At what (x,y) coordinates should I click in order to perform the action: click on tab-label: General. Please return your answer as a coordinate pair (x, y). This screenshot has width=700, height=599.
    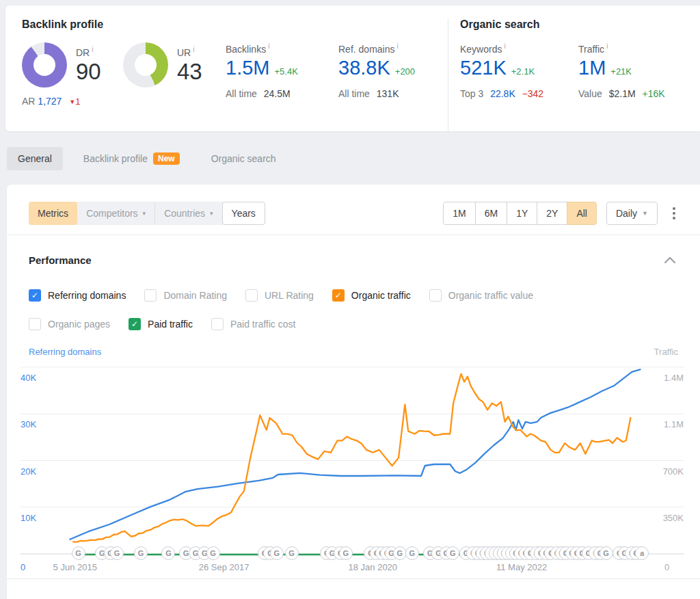
    Looking at the image, I should click on (35, 159).